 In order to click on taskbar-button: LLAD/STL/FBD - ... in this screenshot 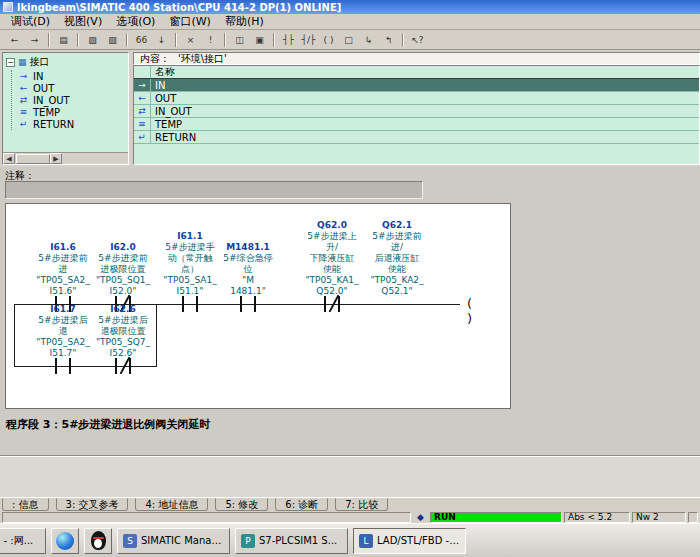, I will do `click(410, 541)`.